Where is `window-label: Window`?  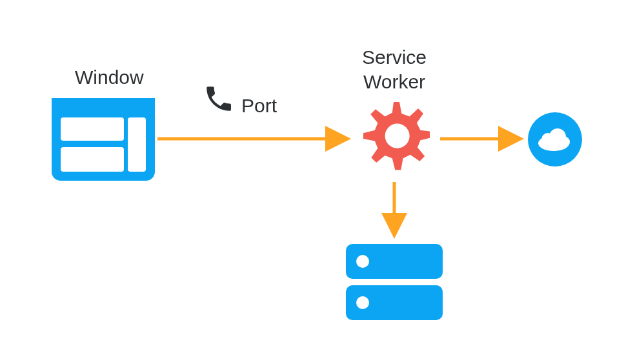
window-label: Window is located at coordinates (110, 77).